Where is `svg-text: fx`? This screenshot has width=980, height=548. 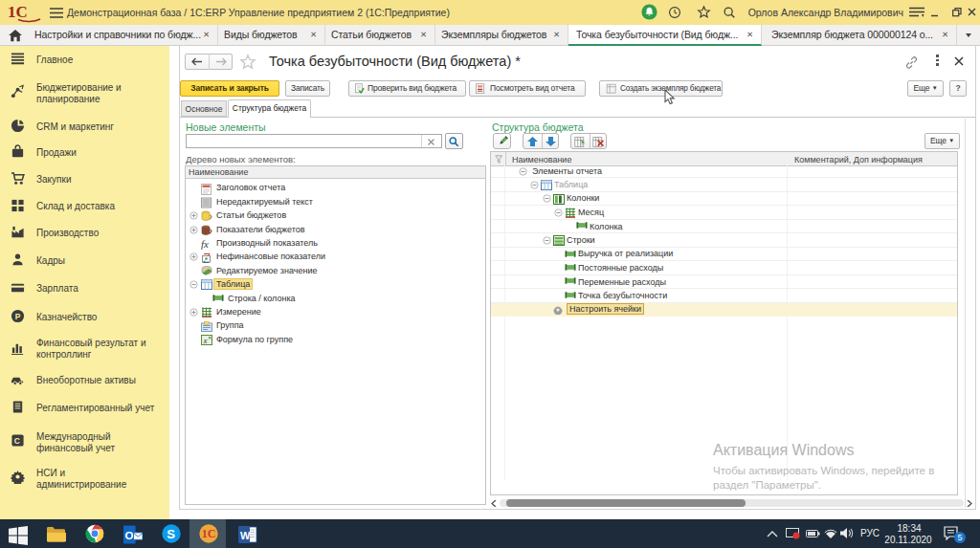 svg-text: fx is located at coordinates (205, 244).